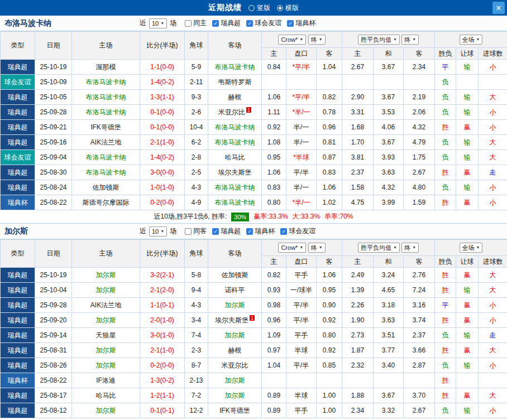 The width and height of the screenshot is (507, 420). I want to click on cell-date: 25-08-22, so click(54, 203).